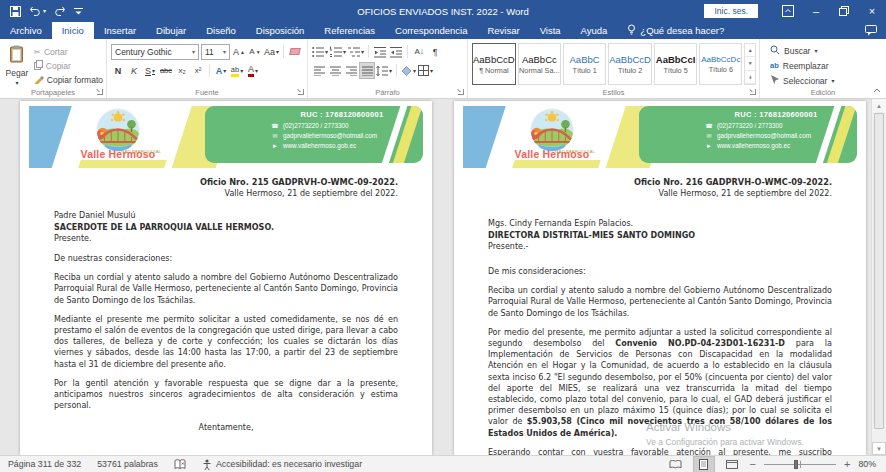  Describe the element at coordinates (879, 448) in the screenshot. I see `scroll-down-icon: ▼` at that location.